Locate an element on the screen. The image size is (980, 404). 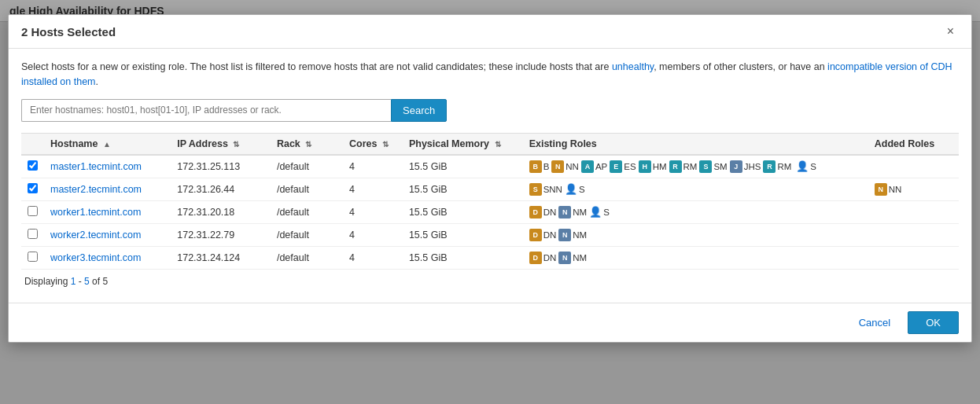
search-input is located at coordinates (206, 110).